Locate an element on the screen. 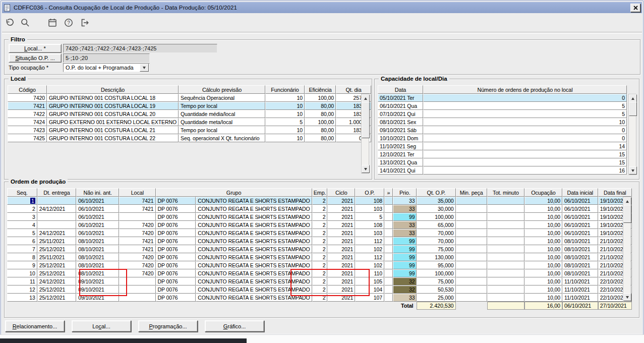 The width and height of the screenshot is (644, 343). cell: 7424 is located at coordinates (27, 122).